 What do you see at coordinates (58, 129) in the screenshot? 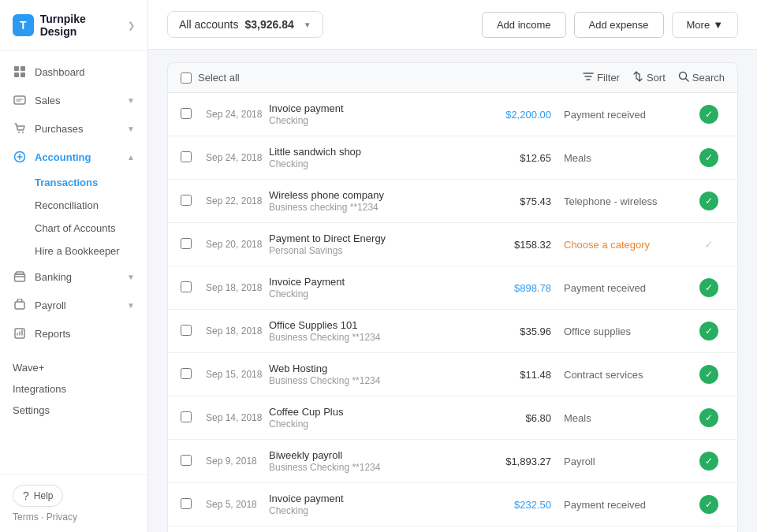
I see `sidebar-item-label: Purchases` at bounding box center [58, 129].